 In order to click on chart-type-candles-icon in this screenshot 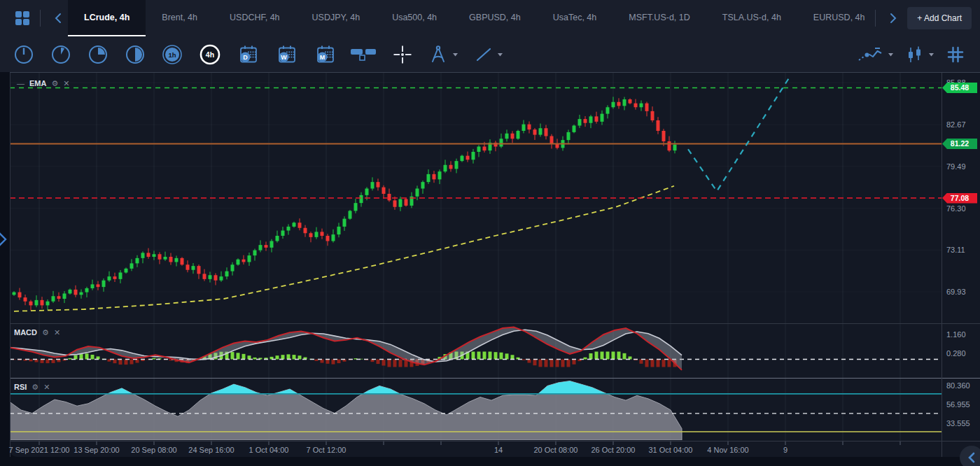, I will do `click(920, 55)`.